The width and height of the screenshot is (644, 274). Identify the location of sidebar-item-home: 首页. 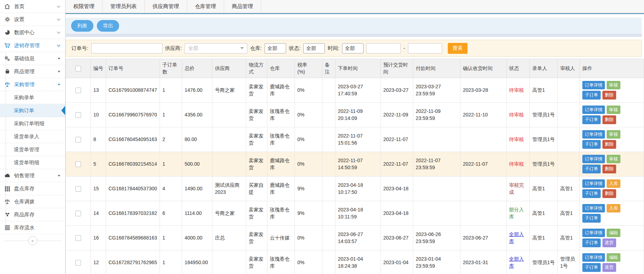
(32, 6).